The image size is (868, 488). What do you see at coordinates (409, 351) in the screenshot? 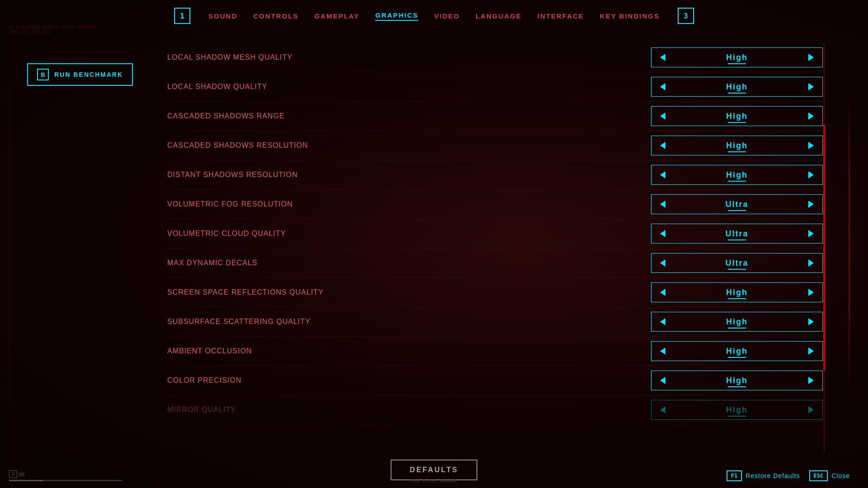
I see `setting-label: Ambient Occlusion` at bounding box center [409, 351].